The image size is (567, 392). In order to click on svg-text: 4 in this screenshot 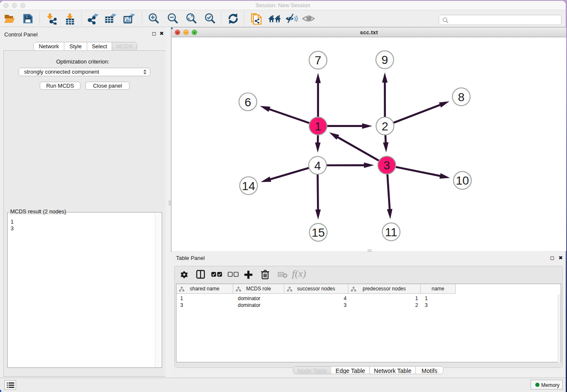, I will do `click(318, 166)`.